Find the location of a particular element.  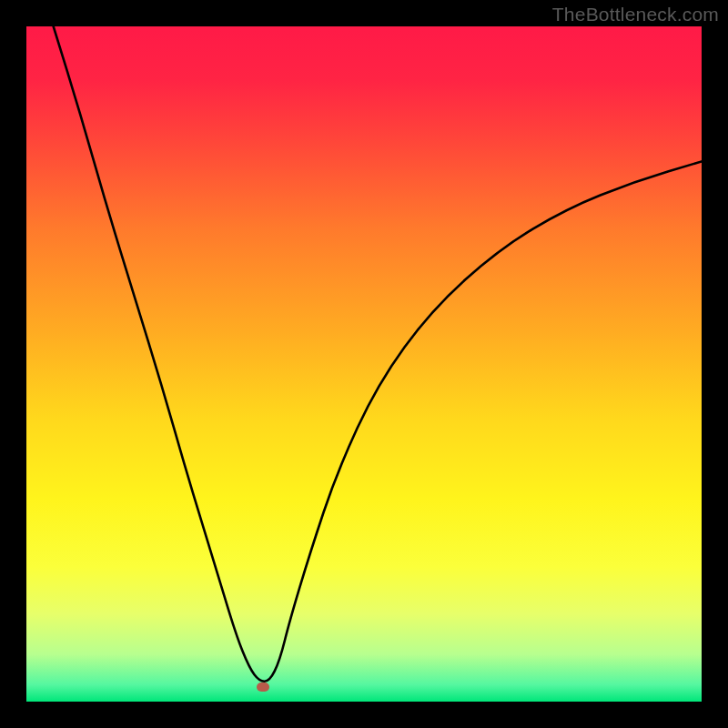

optimal-point-marker is located at coordinates (263, 687).